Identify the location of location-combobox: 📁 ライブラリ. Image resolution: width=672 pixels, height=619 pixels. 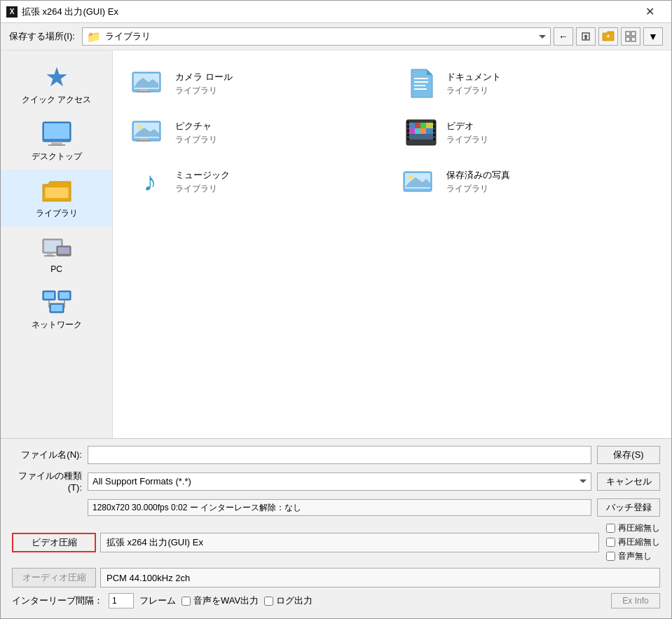
(317, 36).